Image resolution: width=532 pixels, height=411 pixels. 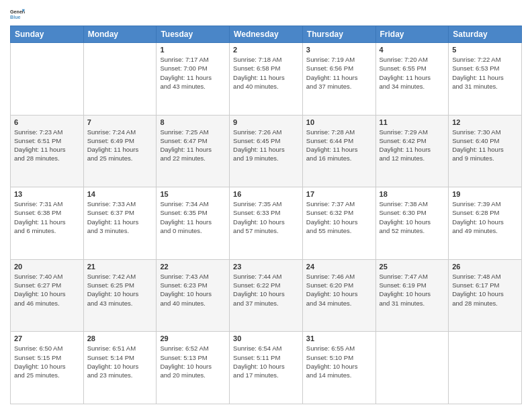 What do you see at coordinates (266, 224) in the screenshot?
I see `calendar-cell: 16Sunrise: 7:35 AM Sunset: 6:33 PM Dayli…` at bounding box center [266, 224].